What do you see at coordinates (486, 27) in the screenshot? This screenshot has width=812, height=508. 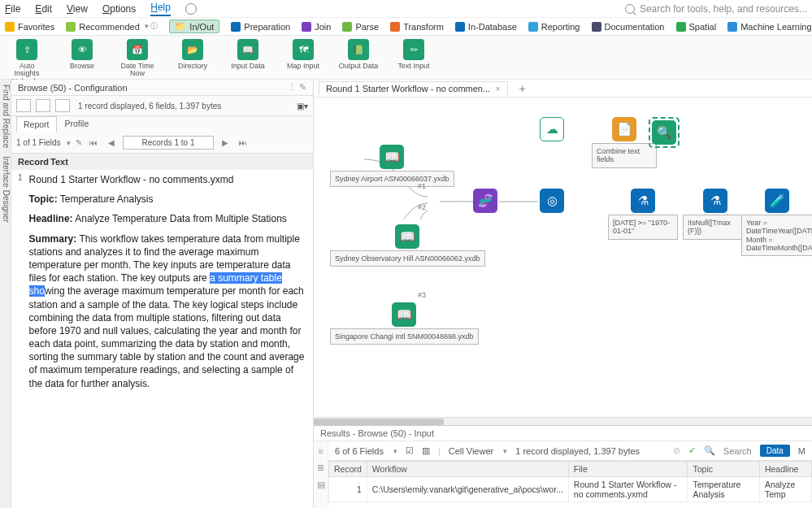 I see `cat-indatabase: In-Database` at bounding box center [486, 27].